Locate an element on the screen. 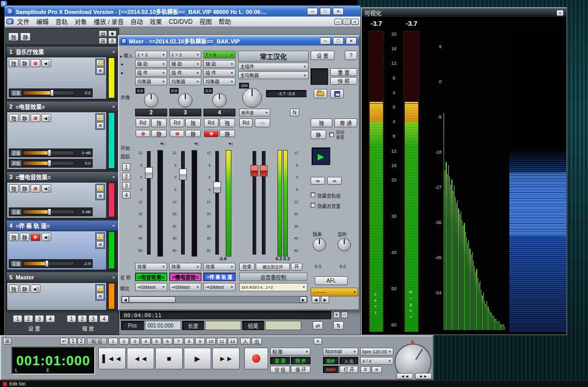 This screenshot has width=588, height=387. setup-3-button: 3 is located at coordinates (39, 319).